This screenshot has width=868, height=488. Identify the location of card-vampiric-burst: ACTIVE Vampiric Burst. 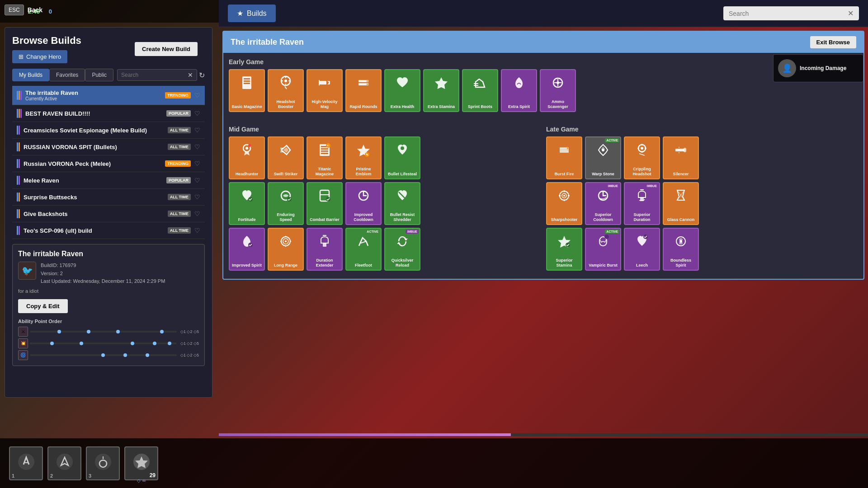
(603, 249).